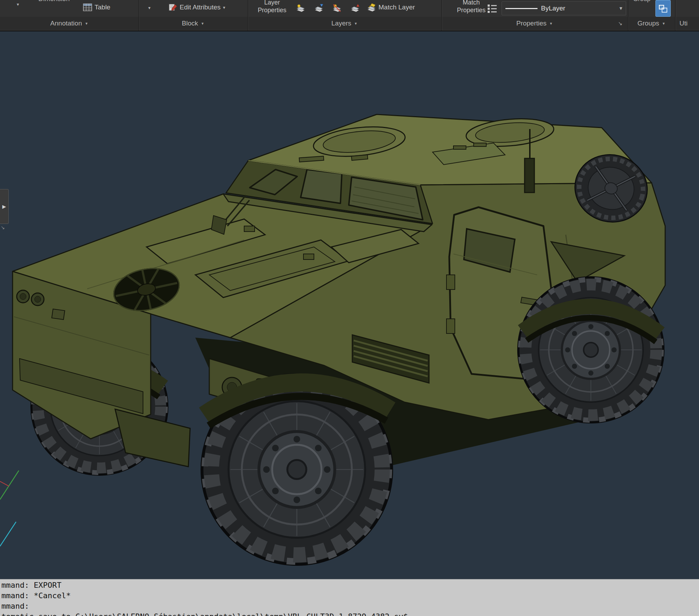 The width and height of the screenshot is (699, 616). I want to click on layer-properties-label-2: Properties, so click(272, 10).